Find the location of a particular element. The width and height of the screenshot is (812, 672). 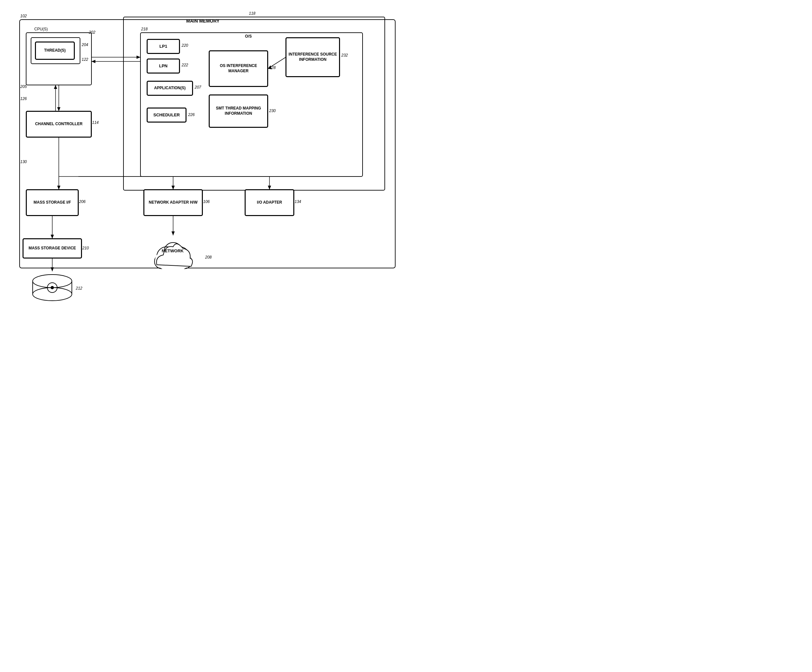

lp1-label: LP1 is located at coordinates (163, 46).